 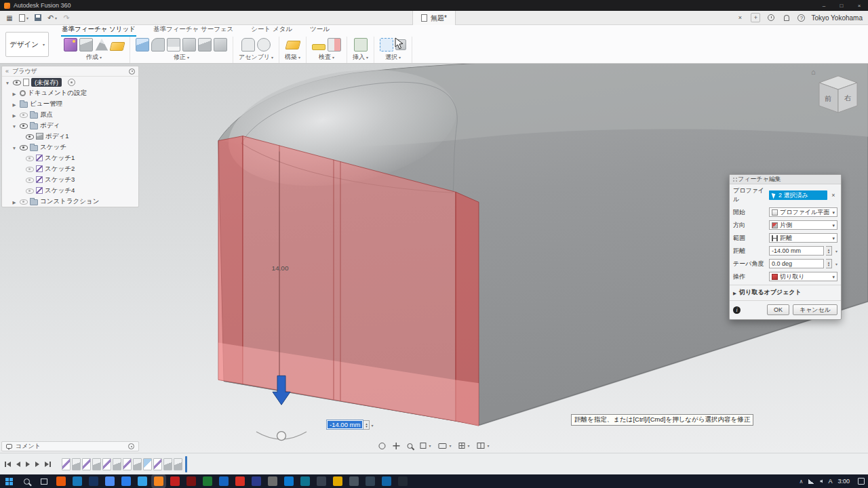 I want to click on task-view-button, so click(x=44, y=481).